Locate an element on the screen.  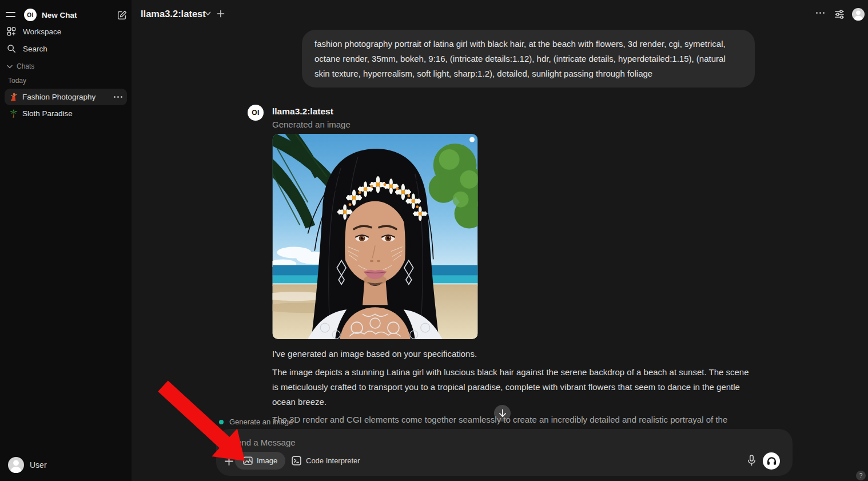
chats-section-header: Chats is located at coordinates (21, 66).